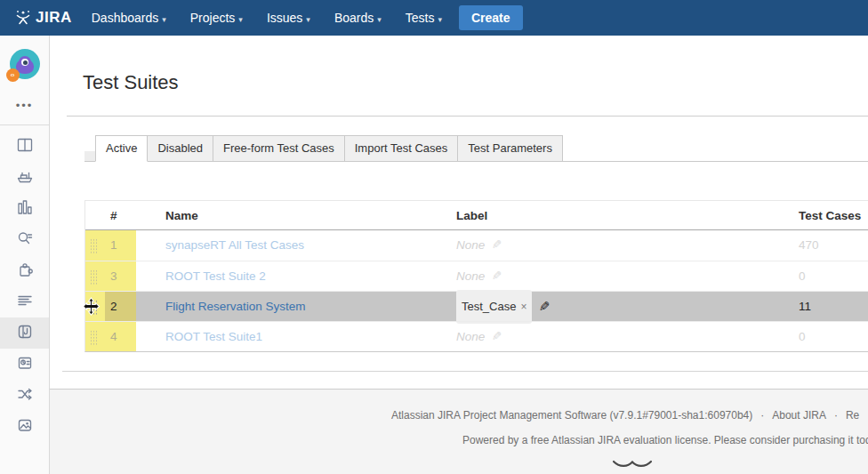 The image size is (868, 474). What do you see at coordinates (213, 336) in the screenshot?
I see `suite-name-link: ROOT Test Suite1` at bounding box center [213, 336].